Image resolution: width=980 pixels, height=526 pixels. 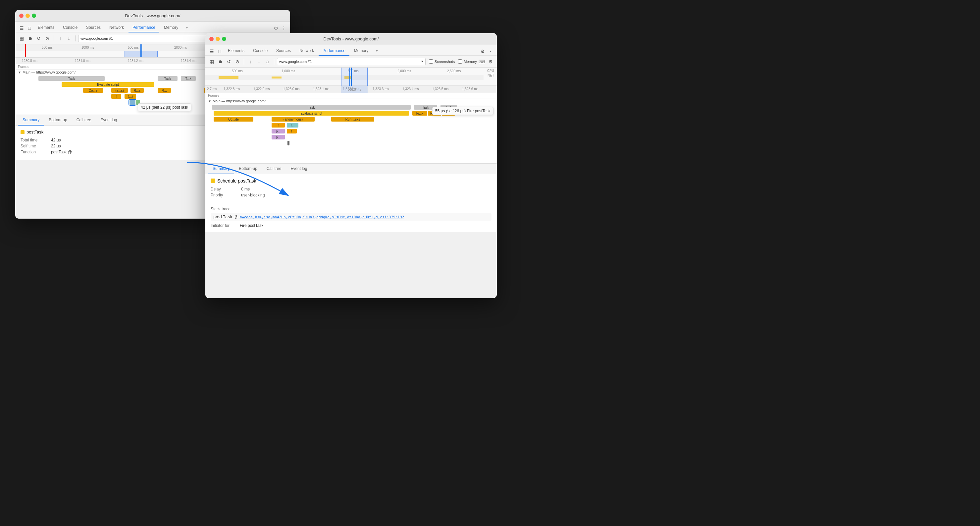 I want to click on clear-icon-1: ⊘, so click(x=47, y=38).